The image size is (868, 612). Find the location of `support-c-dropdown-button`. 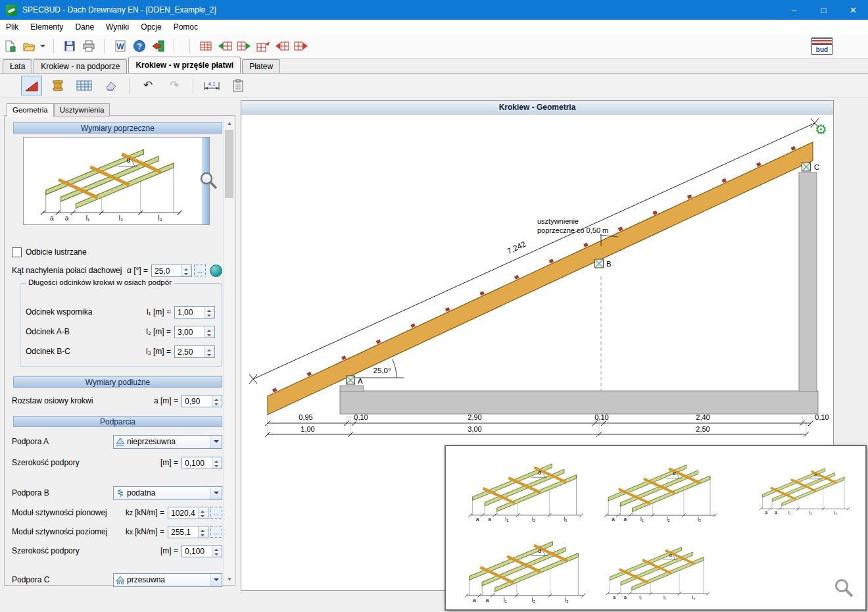

support-c-dropdown-button is located at coordinates (216, 580).